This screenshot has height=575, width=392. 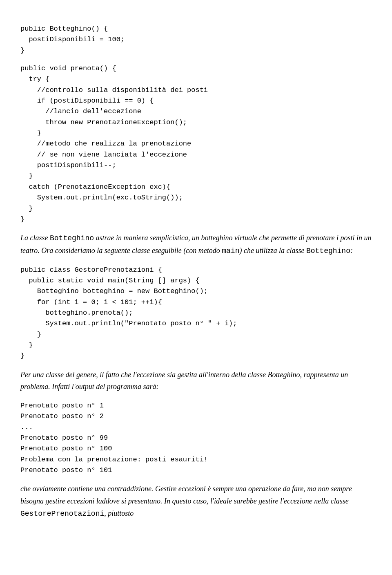 I want to click on code-block-4: Prenotato posto n° 1 Prenotato posto n° …, so click(x=196, y=438).